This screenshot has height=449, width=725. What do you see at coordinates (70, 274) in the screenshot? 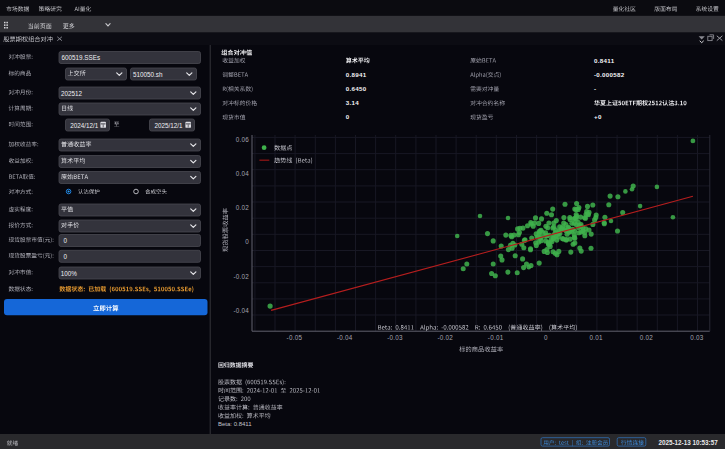
I see `svg-text: 100%` at bounding box center [70, 274].